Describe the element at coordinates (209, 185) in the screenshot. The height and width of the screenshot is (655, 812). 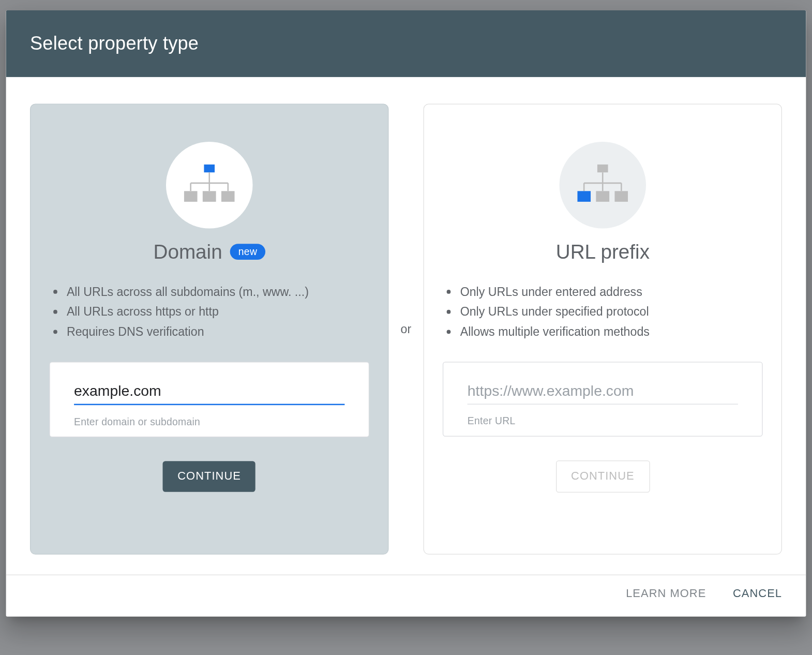
I see `domain-sitemap-icon` at that location.